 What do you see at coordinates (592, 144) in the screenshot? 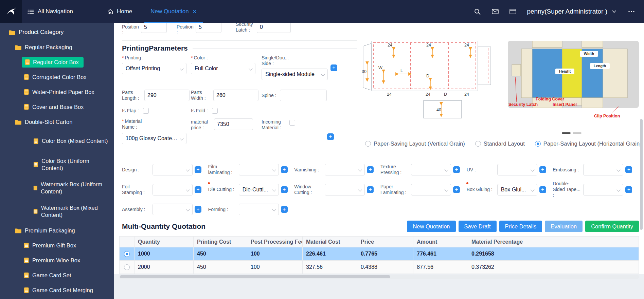
I see `radio-label: Paper-Saving Layout (Horizontal Grain)` at bounding box center [592, 144].